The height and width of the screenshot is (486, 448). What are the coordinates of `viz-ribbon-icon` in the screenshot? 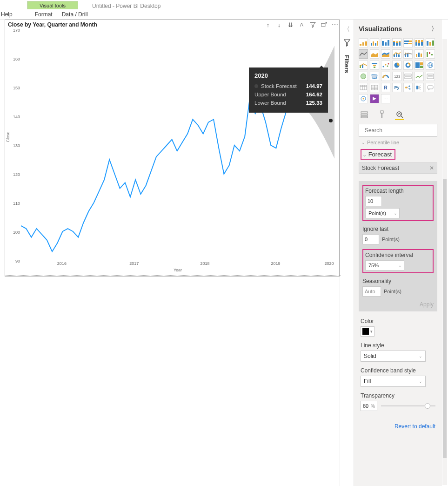 It's located at (430, 43).